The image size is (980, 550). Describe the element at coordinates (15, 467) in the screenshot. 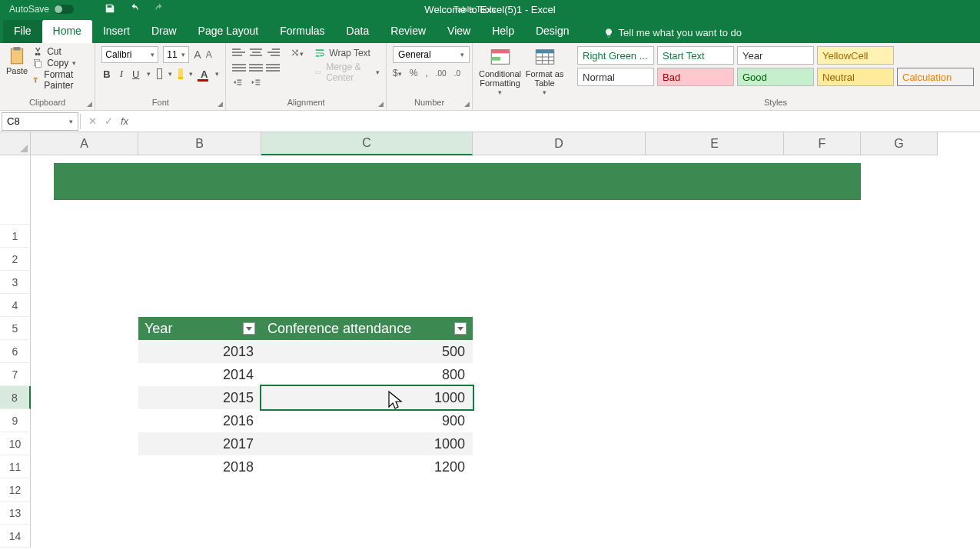

I see `row-header-11: 11` at that location.